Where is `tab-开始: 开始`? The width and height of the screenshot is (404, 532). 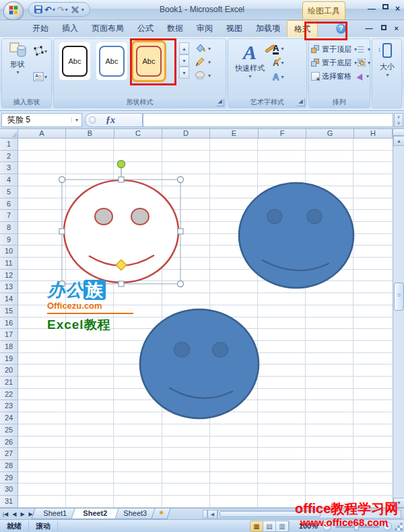 tab-开始: 开始 is located at coordinates (40, 28).